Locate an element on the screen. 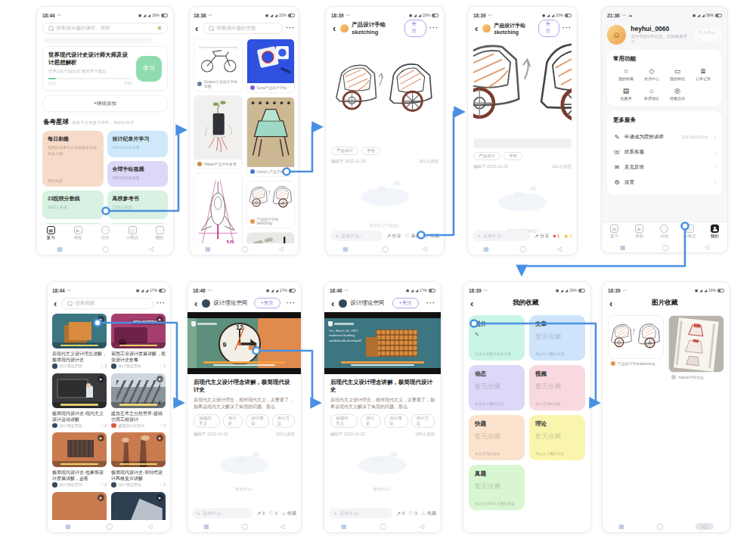 The image size is (756, 551). calendar-icon: ▣ is located at coordinates (160, 28).